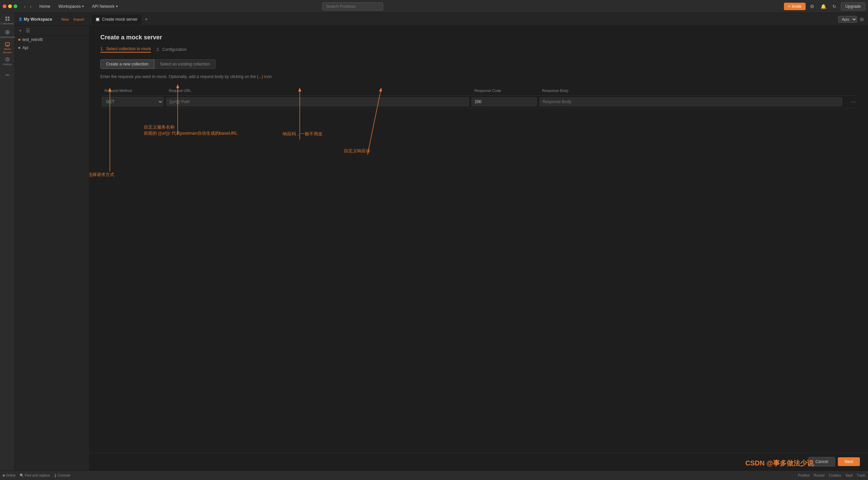  What do you see at coordinates (31, 6) in the screenshot?
I see `forward-button: ›` at bounding box center [31, 6].